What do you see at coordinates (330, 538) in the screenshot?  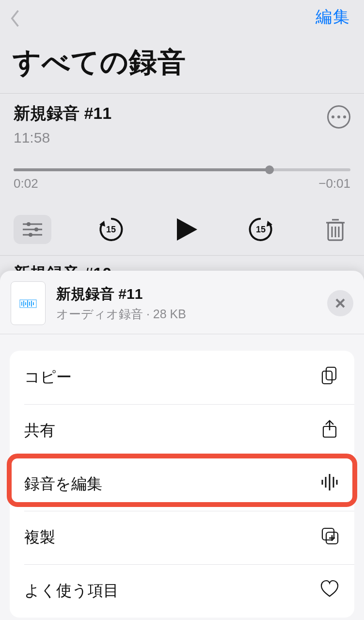 I see `duplicate-icon` at bounding box center [330, 538].